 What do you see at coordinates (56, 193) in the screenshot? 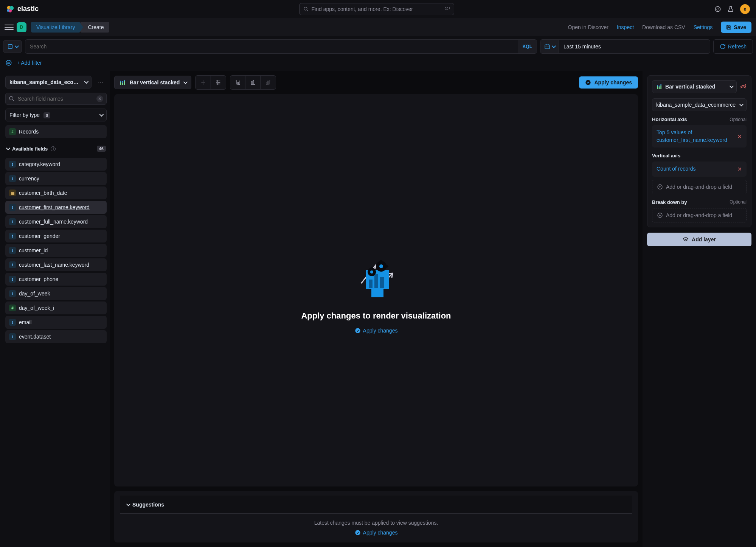
I see `field-item: ▦customer_birth_date` at bounding box center [56, 193].